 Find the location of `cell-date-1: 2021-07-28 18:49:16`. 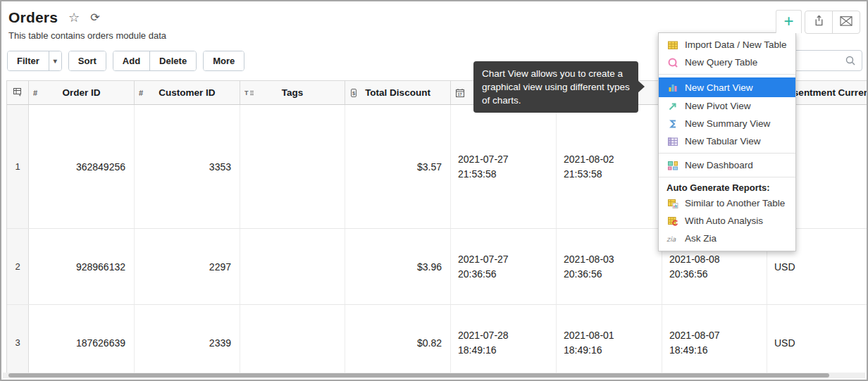

cell-date-1: 2021-07-28 18:49:16 is located at coordinates (504, 341).